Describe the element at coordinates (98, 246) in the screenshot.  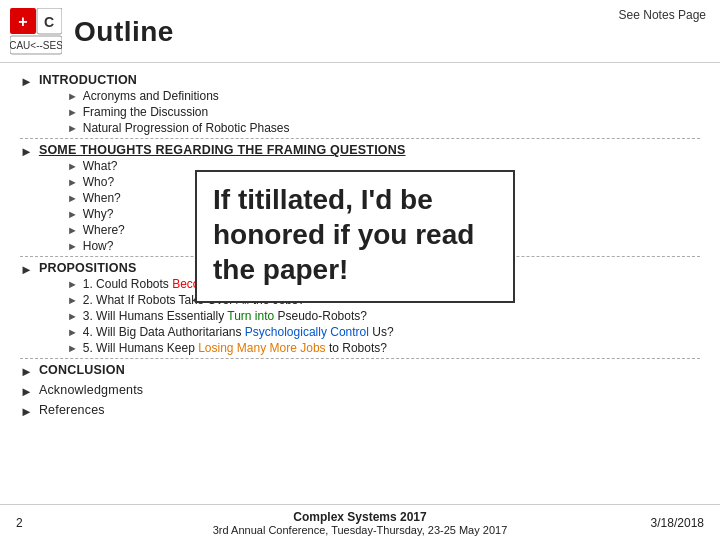
I see `sub-label-how: How?` at that location.